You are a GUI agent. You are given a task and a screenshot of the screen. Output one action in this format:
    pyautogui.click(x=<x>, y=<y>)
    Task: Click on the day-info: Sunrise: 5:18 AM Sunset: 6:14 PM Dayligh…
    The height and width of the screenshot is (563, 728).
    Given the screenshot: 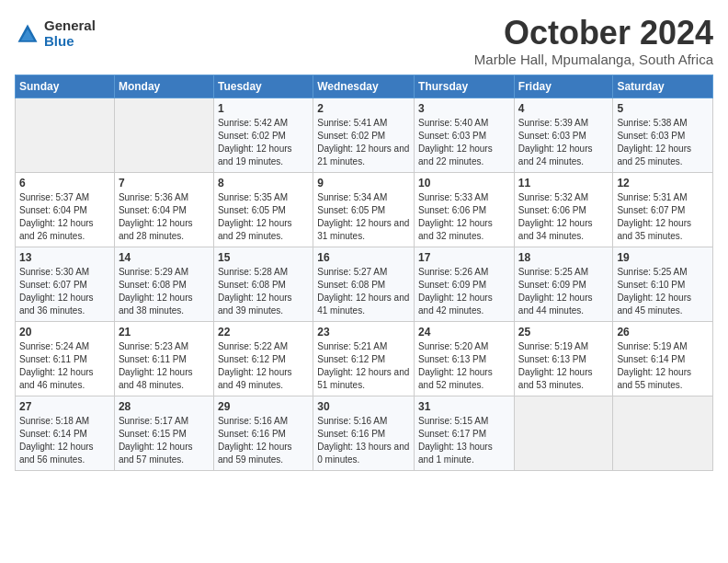 What is the action you would take?
    pyautogui.click(x=64, y=441)
    